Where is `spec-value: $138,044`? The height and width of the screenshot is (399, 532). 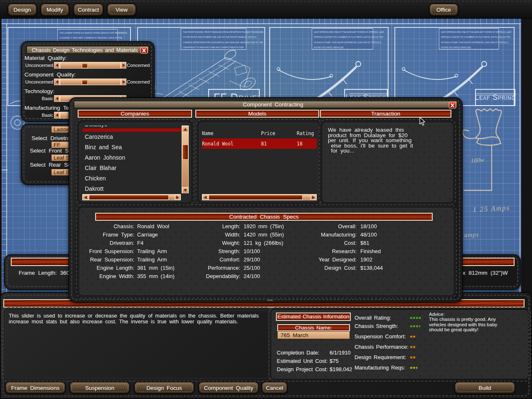 spec-value: $138,044 is located at coordinates (372, 268).